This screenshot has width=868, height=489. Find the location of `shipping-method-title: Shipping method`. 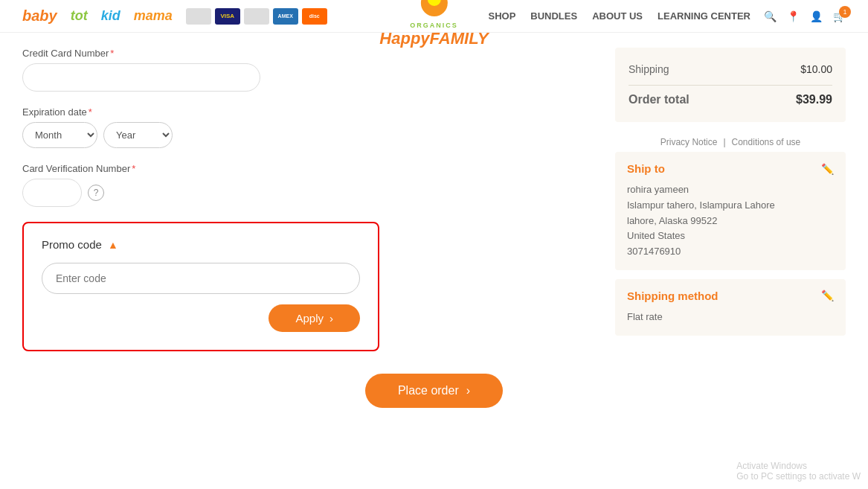

shipping-method-title: Shipping method is located at coordinates (672, 296).